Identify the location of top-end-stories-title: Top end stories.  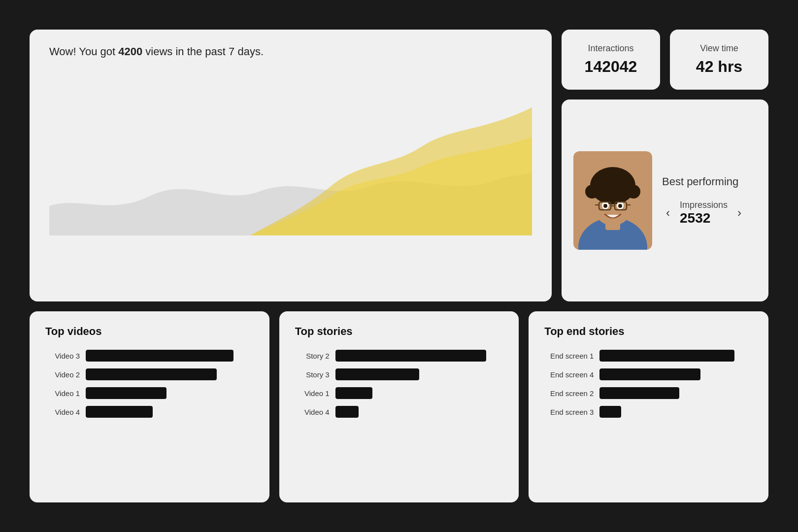
(648, 332).